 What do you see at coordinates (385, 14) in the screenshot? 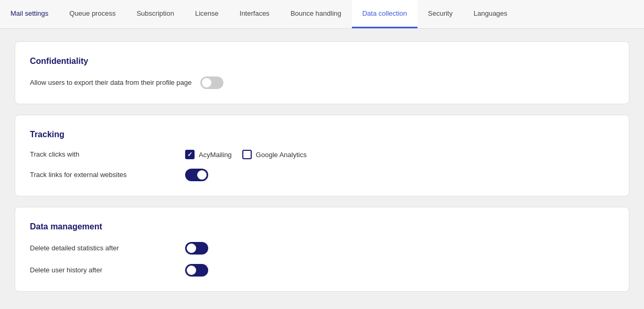
I see `tab-data-collection: Data collection` at bounding box center [385, 14].